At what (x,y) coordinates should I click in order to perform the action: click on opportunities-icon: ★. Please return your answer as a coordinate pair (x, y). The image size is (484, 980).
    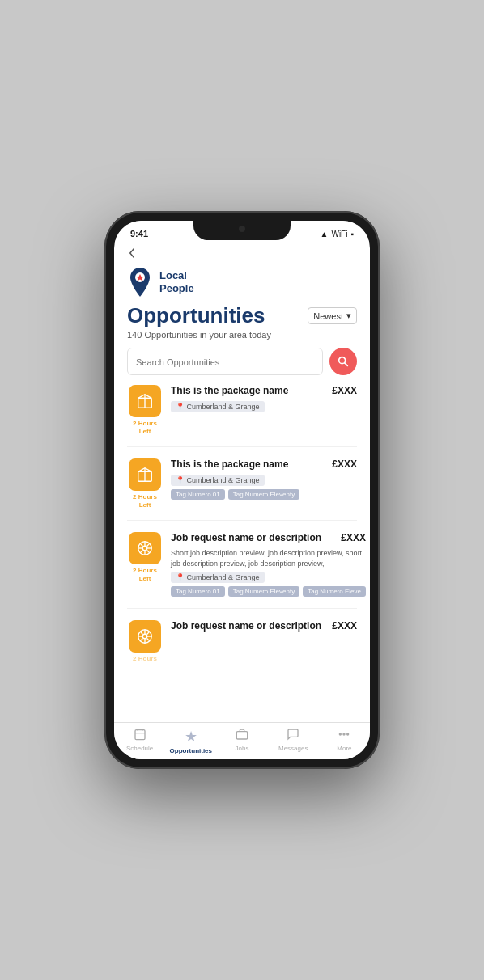
    Looking at the image, I should click on (191, 737).